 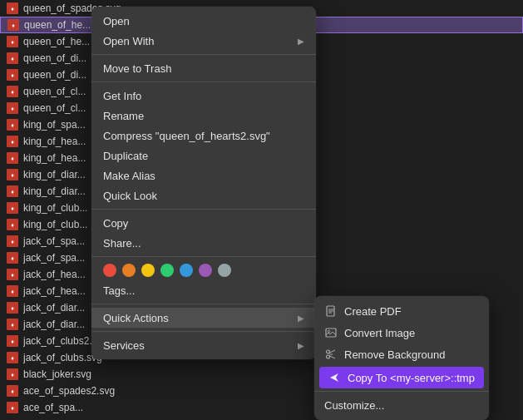 What do you see at coordinates (129, 270) in the screenshot?
I see `color-dot-orange` at bounding box center [129, 270].